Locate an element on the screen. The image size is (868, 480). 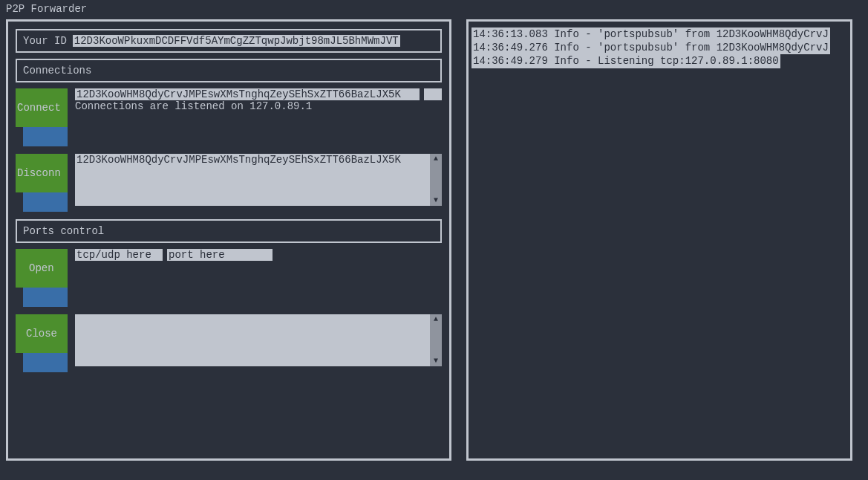
ports-header: Ports control is located at coordinates (229, 231).